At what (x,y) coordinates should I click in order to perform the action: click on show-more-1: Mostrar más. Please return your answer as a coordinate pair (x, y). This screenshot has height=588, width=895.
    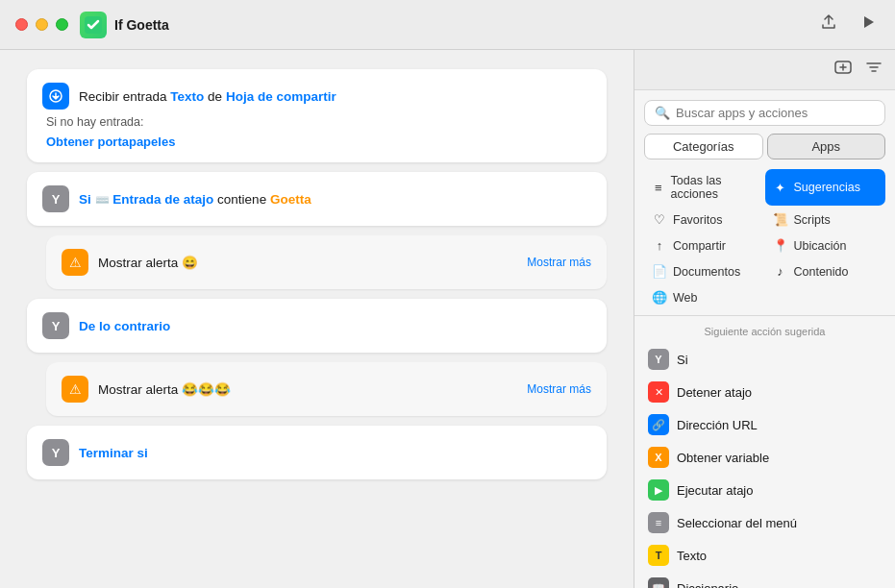
    Looking at the image, I should click on (559, 262).